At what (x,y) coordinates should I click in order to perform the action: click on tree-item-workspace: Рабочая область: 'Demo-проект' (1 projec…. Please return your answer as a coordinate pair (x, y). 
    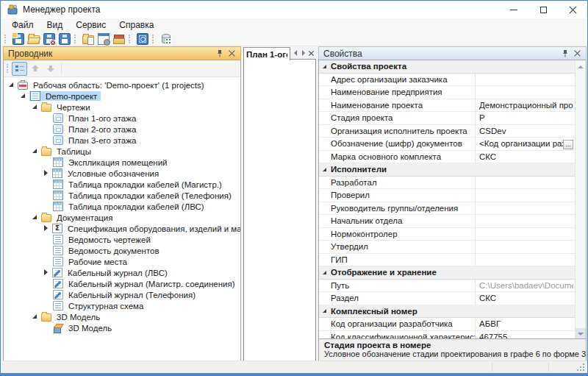
    Looking at the image, I should click on (122, 85).